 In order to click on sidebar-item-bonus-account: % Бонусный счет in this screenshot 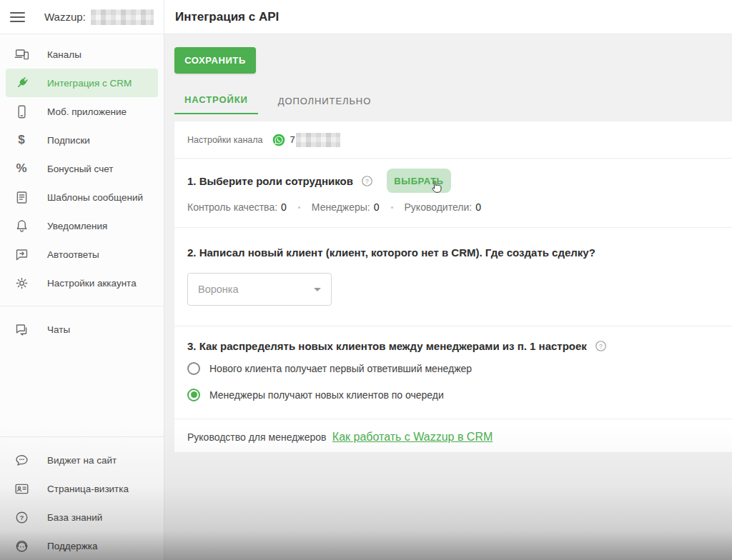, I will do `click(81, 169)`.